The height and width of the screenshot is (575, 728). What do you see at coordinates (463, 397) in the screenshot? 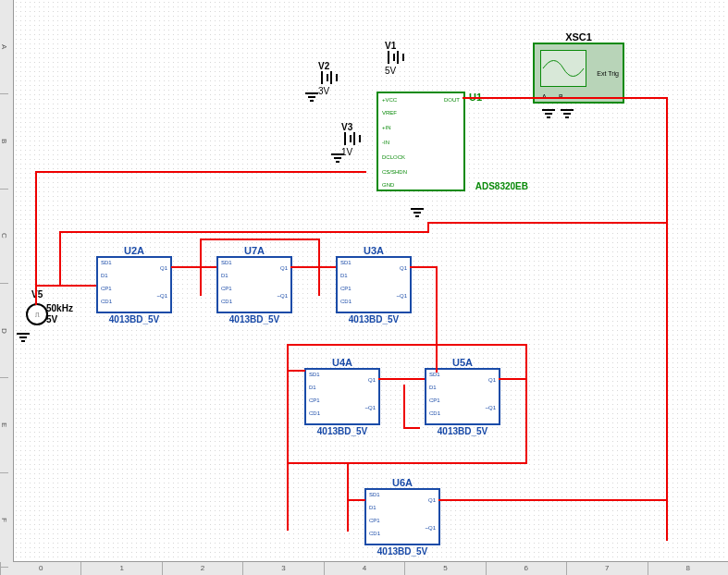
I see `ic-u5a: U5A 4013BD_5V SD1 D1 CP1 CD1 Q1 ~Q1` at bounding box center [463, 397].